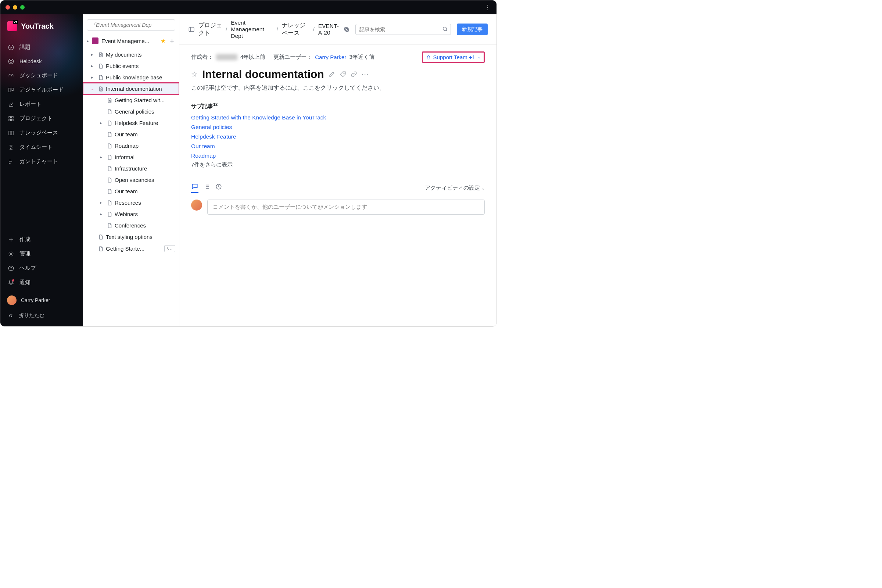  I want to click on show-more-link: 7件をさらに表示, so click(338, 165).